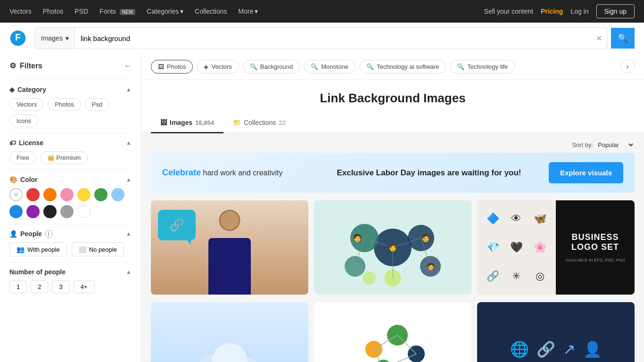 This screenshot has width=644, height=362. Describe the element at coordinates (552, 11) in the screenshot. I see `pricing-link: Pricing` at that location.